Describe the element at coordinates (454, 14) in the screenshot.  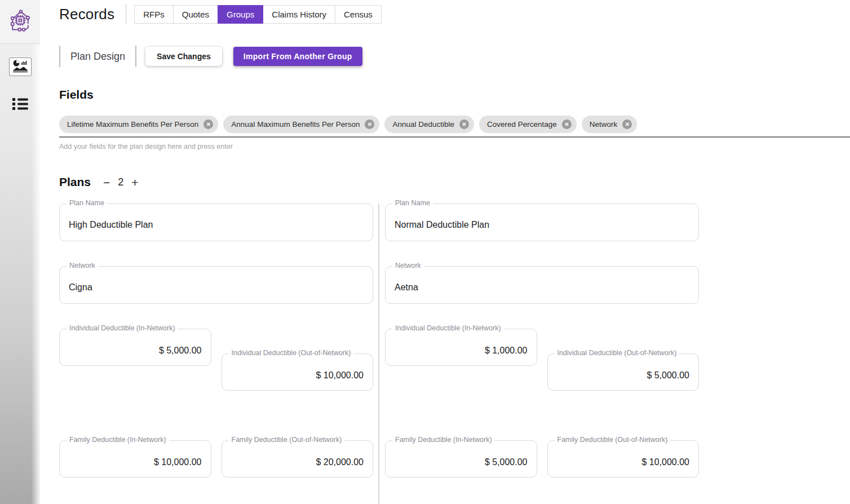
I see `header: Records RFPs Quotes Groups Claims Histor…` at that location.